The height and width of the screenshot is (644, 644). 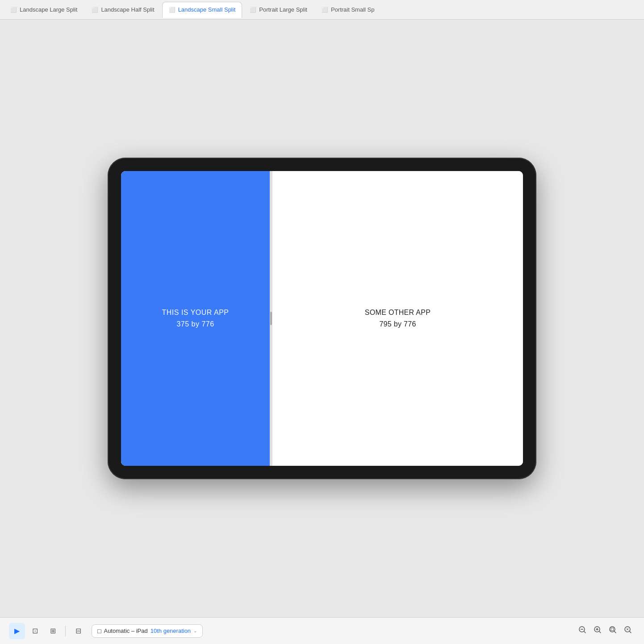 What do you see at coordinates (397, 318) in the screenshot?
I see `other-app-label: SOME OTHER APP 795 by 776` at bounding box center [397, 318].